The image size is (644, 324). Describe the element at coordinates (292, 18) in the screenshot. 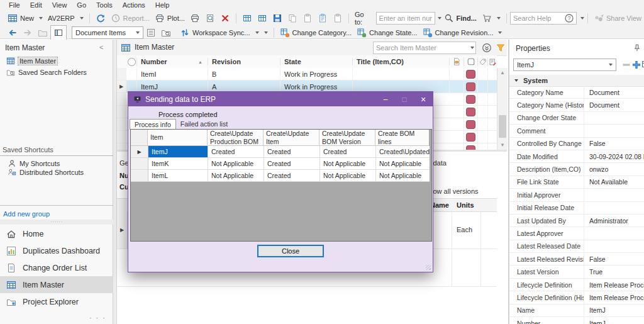

I see `copy-button` at that location.